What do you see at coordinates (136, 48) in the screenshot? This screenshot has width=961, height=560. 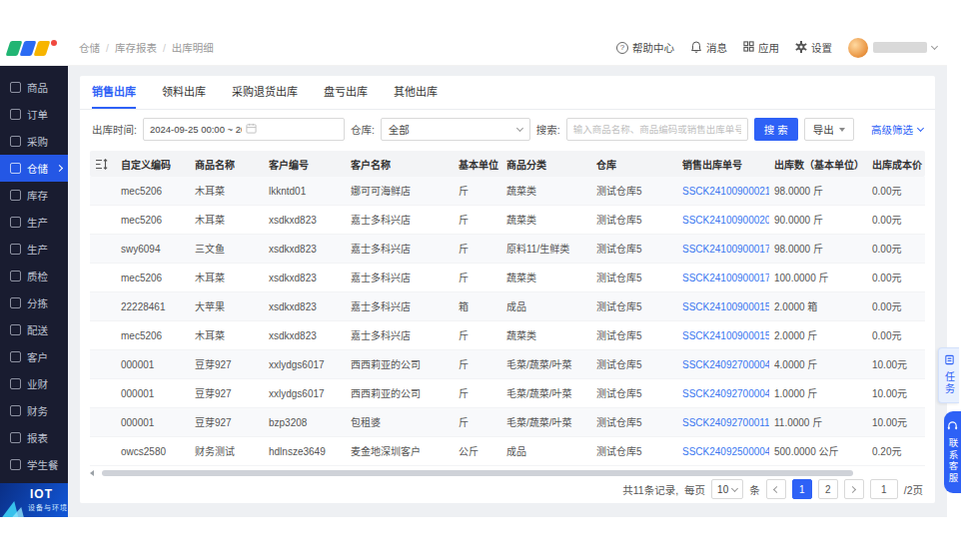 I see `breadcrumb-inventory-report: 库存报表` at bounding box center [136, 48].